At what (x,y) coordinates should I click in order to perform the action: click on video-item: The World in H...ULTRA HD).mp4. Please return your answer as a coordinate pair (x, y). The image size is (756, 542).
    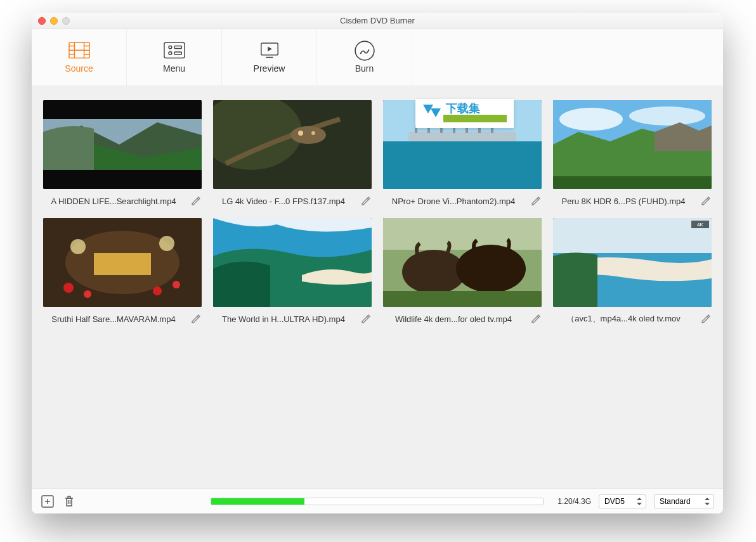
    Looking at the image, I should click on (292, 271).